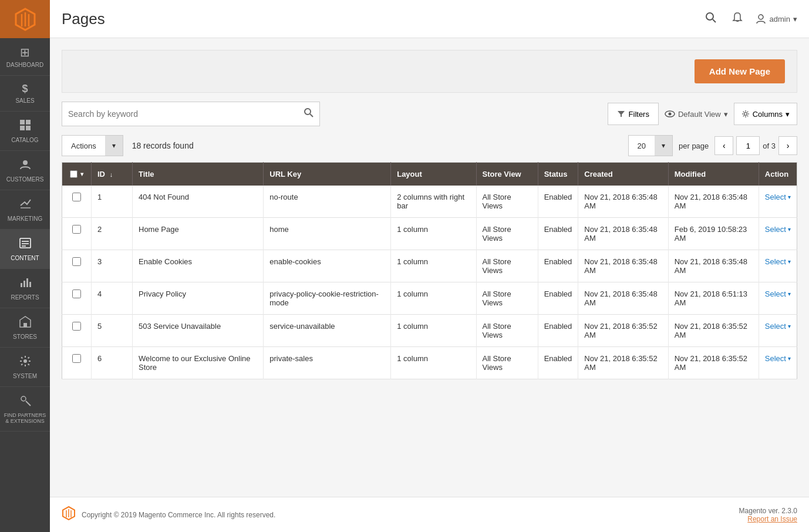  What do you see at coordinates (696, 114) in the screenshot?
I see `view-control: Default View ▾` at bounding box center [696, 114].